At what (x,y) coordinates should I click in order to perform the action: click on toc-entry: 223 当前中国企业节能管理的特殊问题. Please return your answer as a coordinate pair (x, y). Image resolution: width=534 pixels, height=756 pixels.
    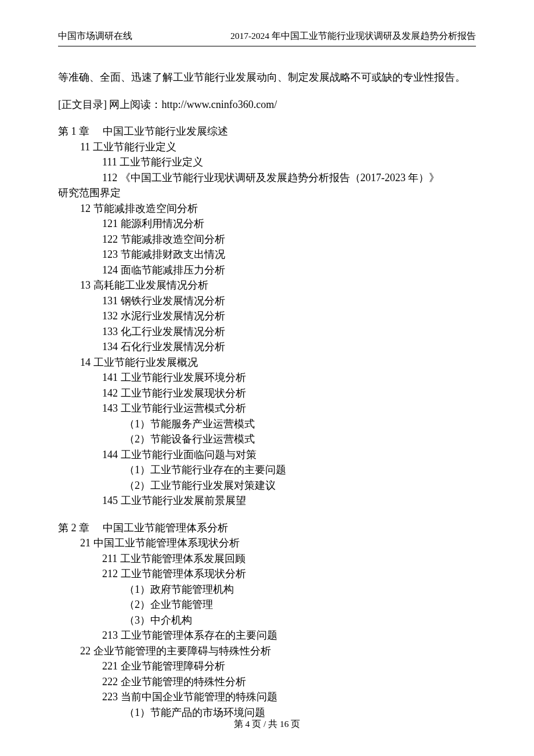
    Looking at the image, I should click on (289, 697).